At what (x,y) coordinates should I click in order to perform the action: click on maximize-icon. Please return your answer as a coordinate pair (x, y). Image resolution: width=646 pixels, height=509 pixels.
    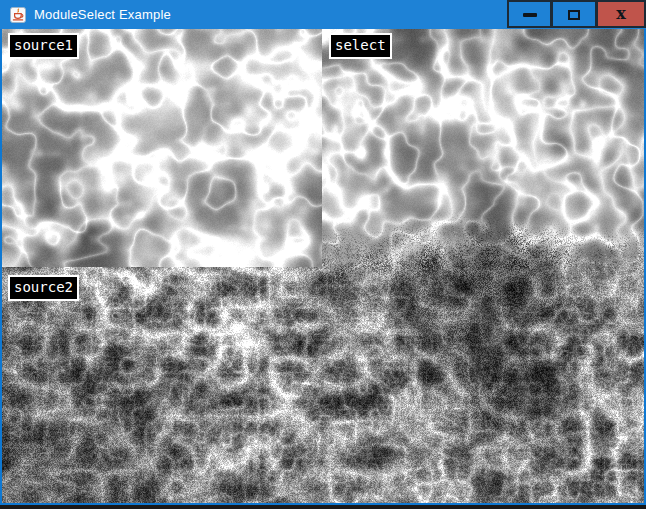
    Looking at the image, I should click on (574, 15).